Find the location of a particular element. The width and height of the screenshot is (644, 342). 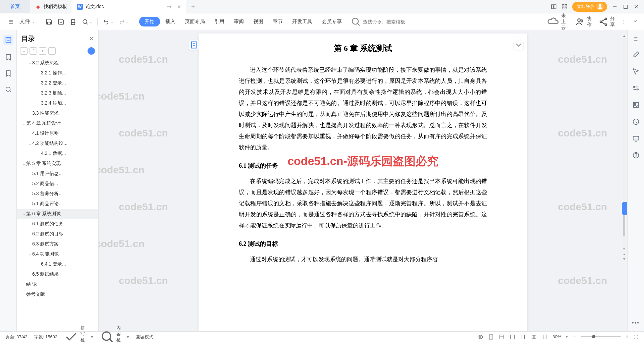

content-check-button: 内容检查 ▾ is located at coordinates (115, 334).